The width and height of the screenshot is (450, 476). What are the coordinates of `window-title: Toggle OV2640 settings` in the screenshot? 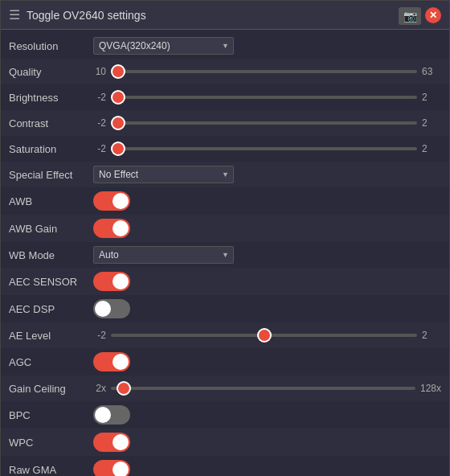 It's located at (87, 15).